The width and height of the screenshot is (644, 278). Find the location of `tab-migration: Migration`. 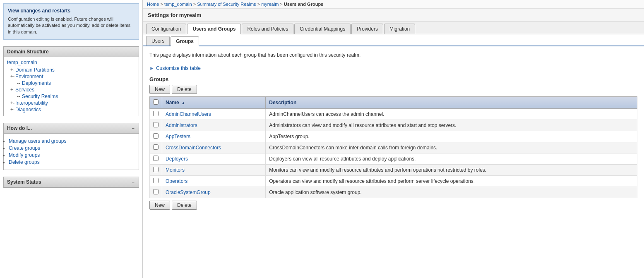

tab-migration: Migration is located at coordinates (400, 29).